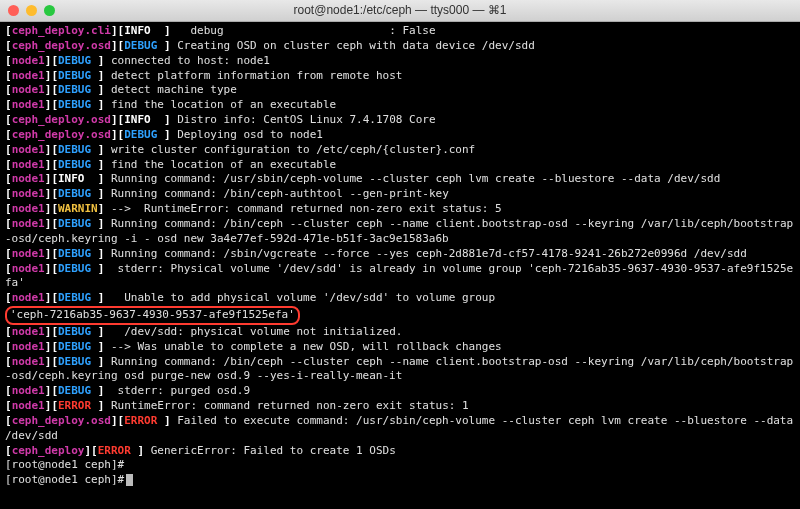  Describe the element at coordinates (274, 450) in the screenshot. I see `log-message: GenericError: Failed to create 1 OSDs` at that location.